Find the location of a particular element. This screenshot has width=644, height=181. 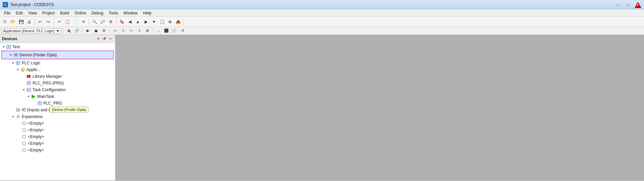

play-button: ▶ is located at coordinates (88, 31).